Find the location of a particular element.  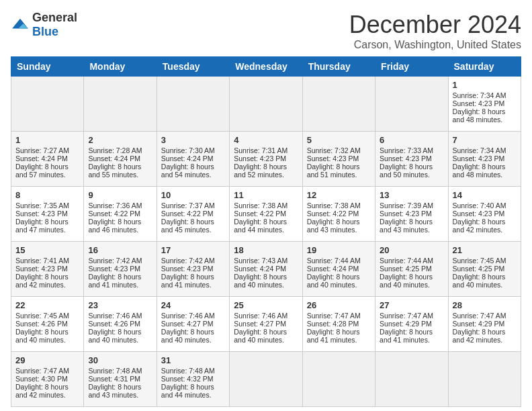

calendar-cell: 28Sunrise: 7:47 AMSunset: 4:29 PMDayligh… is located at coordinates (484, 324).